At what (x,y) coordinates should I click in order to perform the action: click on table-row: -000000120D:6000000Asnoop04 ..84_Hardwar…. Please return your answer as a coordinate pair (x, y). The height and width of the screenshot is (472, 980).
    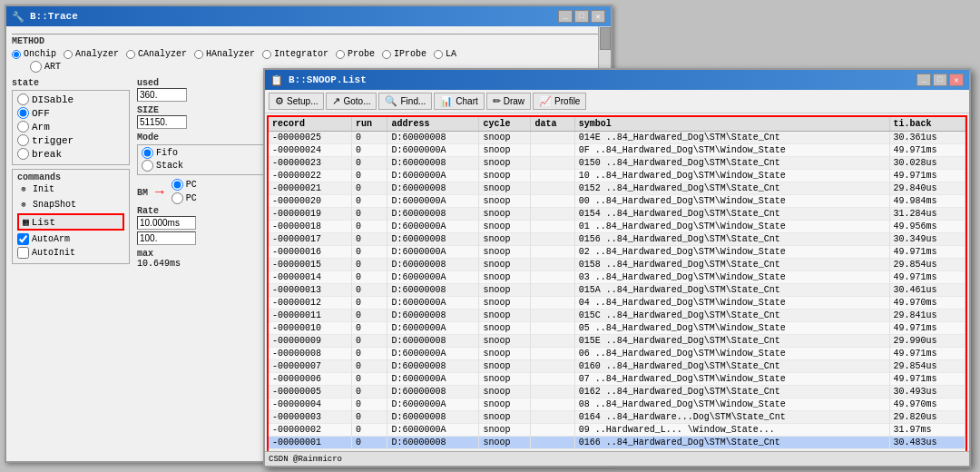
    Looking at the image, I should click on (617, 303).